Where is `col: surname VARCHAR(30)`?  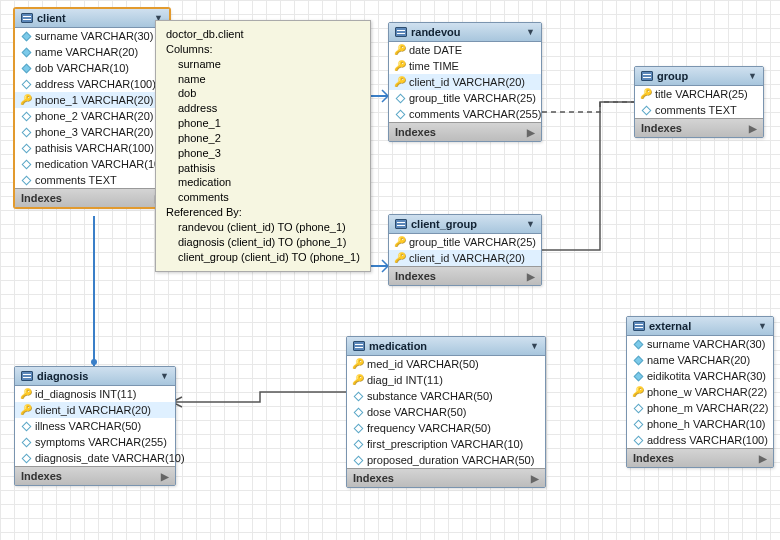 col: surname VARCHAR(30) is located at coordinates (92, 36).